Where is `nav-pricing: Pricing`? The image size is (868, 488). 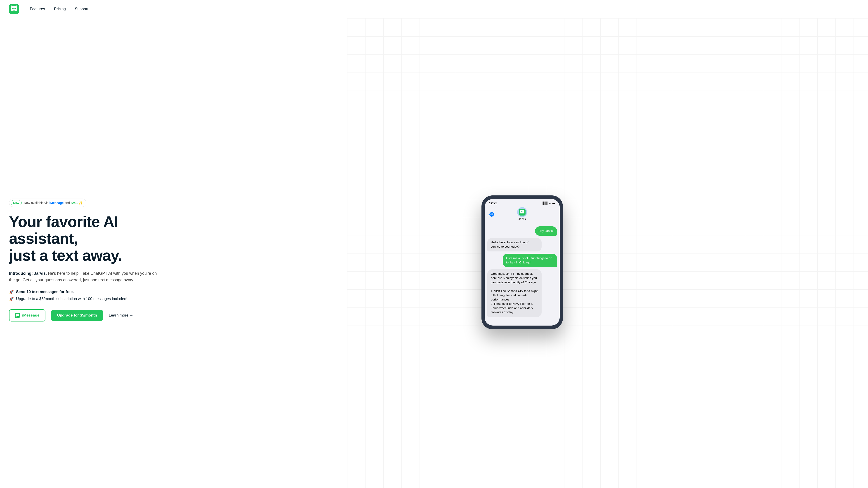 nav-pricing: Pricing is located at coordinates (60, 9).